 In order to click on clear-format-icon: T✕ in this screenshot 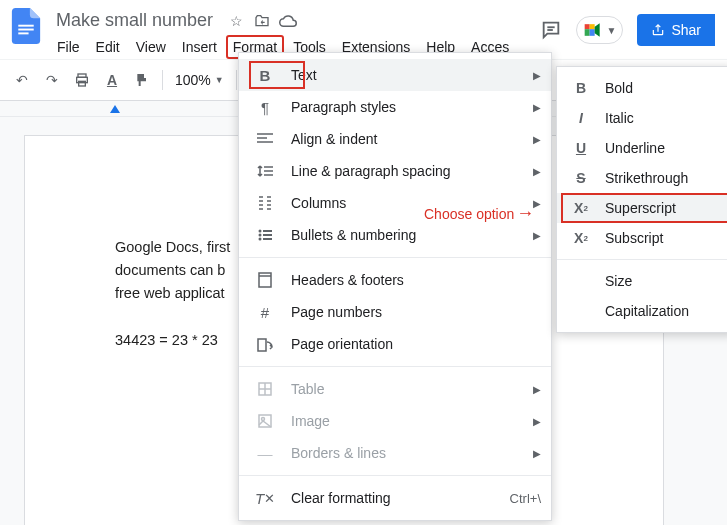, I will do `click(265, 498)`.